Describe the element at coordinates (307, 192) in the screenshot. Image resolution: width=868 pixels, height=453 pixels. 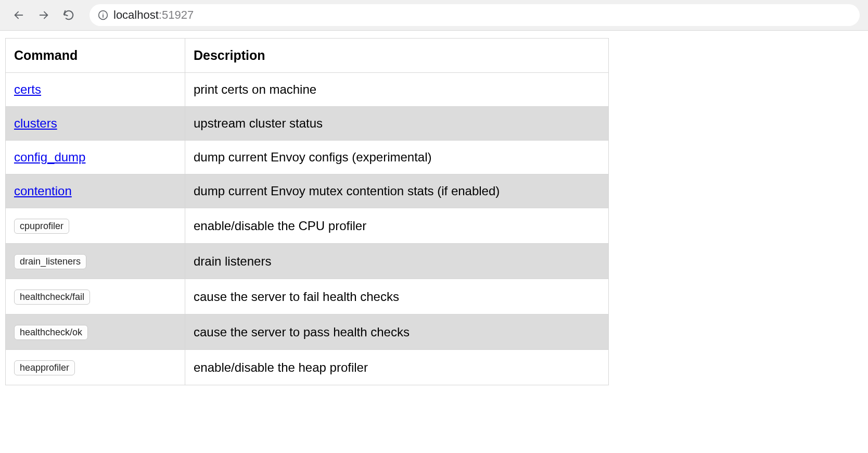
I see `table-row: contentiondump current Envoy mutex conte…` at that location.